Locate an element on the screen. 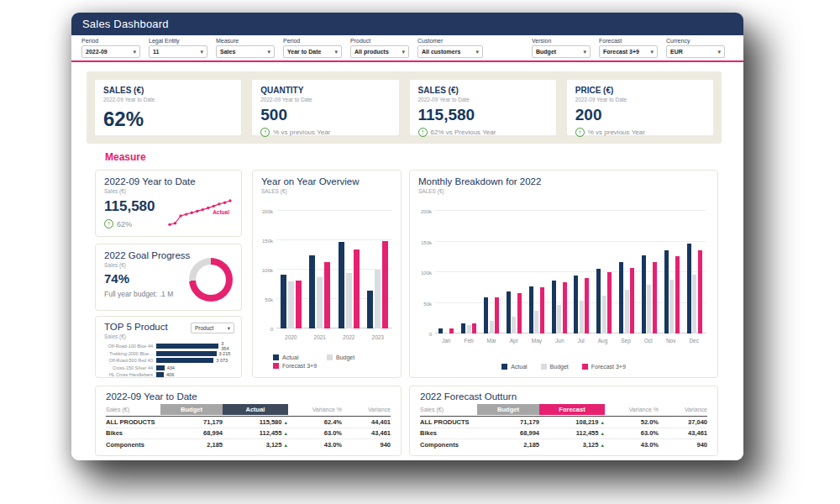  kpi-delta-text: 62% vs Previous Year is located at coordinates (464, 133).